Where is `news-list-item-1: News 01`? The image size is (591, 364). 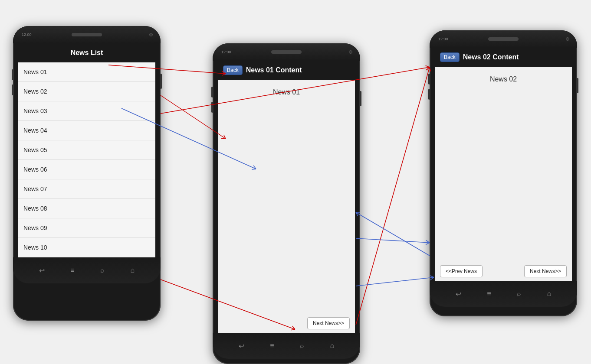
news-list-item-1: News 01 is located at coordinates (87, 72).